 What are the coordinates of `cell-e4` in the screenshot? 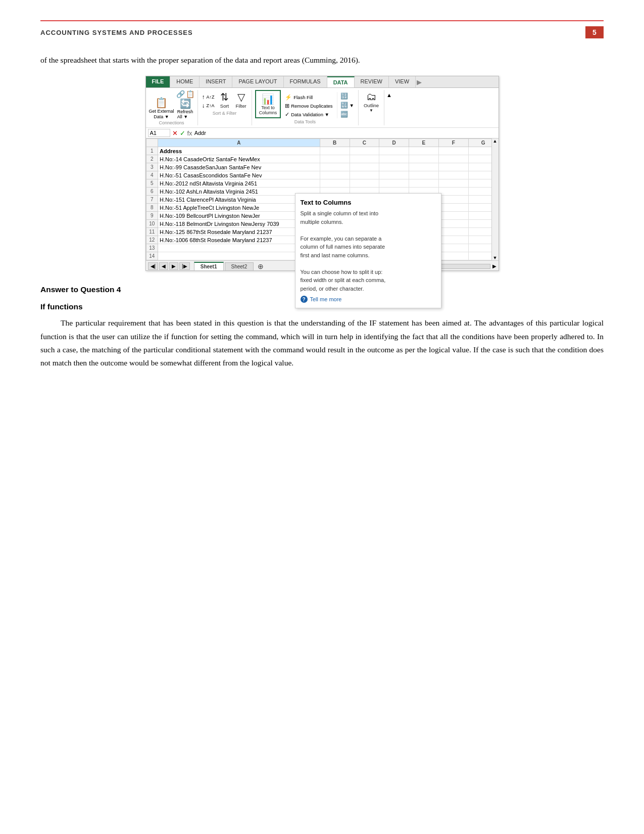 It's located at (424, 175).